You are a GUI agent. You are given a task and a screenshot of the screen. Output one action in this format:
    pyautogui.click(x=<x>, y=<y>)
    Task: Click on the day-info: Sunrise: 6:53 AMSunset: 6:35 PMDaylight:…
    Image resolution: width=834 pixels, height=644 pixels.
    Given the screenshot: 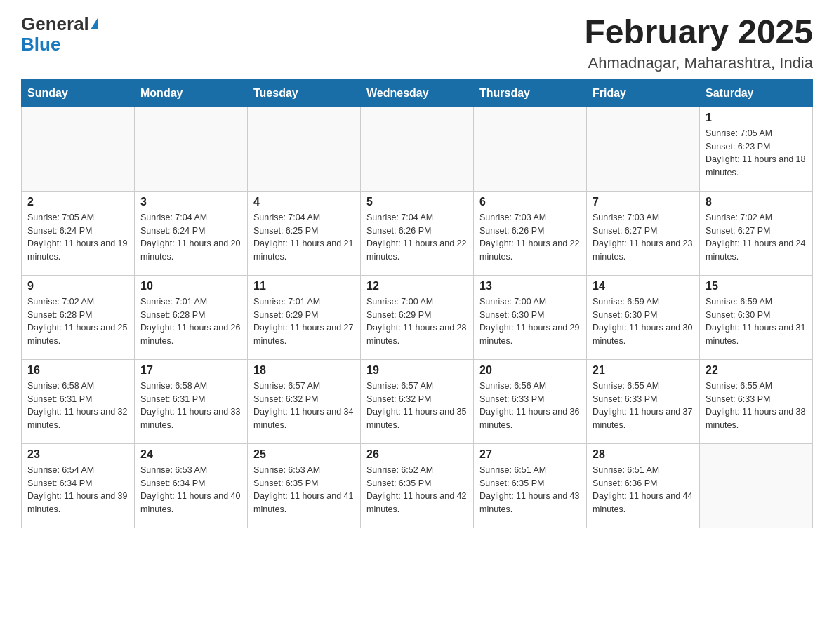 What is the action you would take?
    pyautogui.click(x=304, y=490)
    